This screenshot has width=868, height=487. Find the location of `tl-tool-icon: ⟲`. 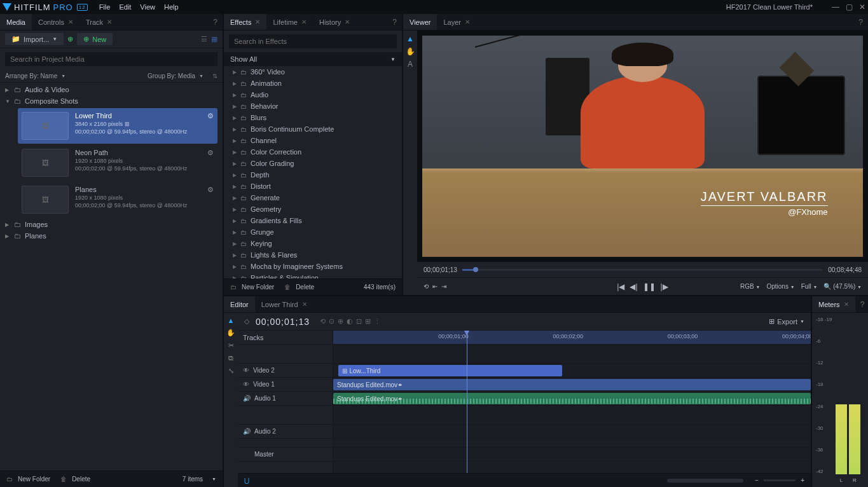

tl-tool-icon: ⟲ is located at coordinates (323, 322).